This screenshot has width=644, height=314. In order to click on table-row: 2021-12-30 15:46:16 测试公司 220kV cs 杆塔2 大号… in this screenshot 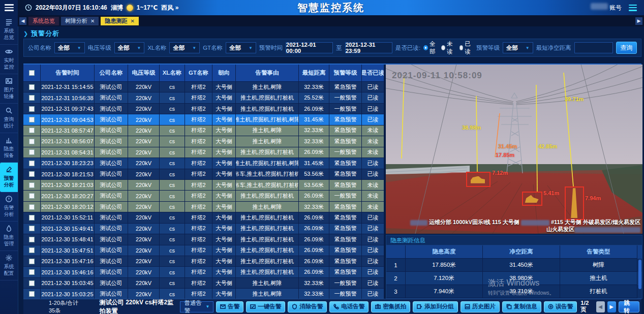, I will do `click(204, 272)`.